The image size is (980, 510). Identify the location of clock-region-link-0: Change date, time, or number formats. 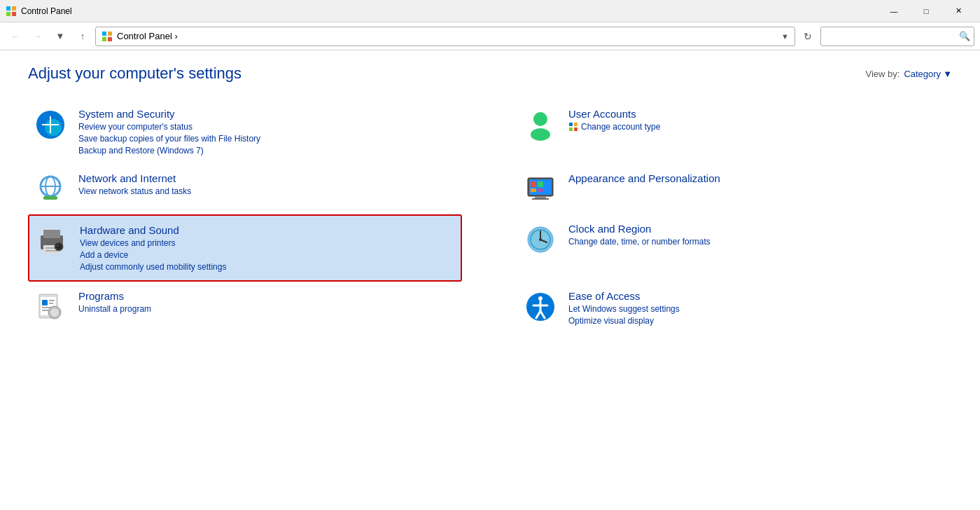
(640, 242).